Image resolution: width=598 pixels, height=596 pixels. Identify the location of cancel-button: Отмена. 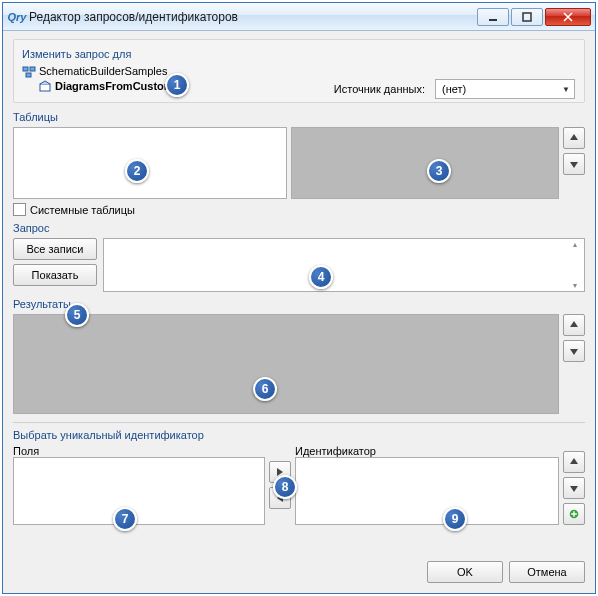
(547, 572).